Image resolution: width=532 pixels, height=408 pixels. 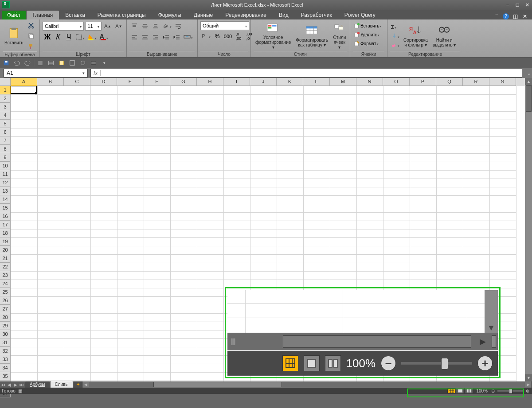 What do you see at coordinates (273, 36) in the screenshot?
I see `conditional-formatting-button: Условноеформатирование ▾` at bounding box center [273, 36].